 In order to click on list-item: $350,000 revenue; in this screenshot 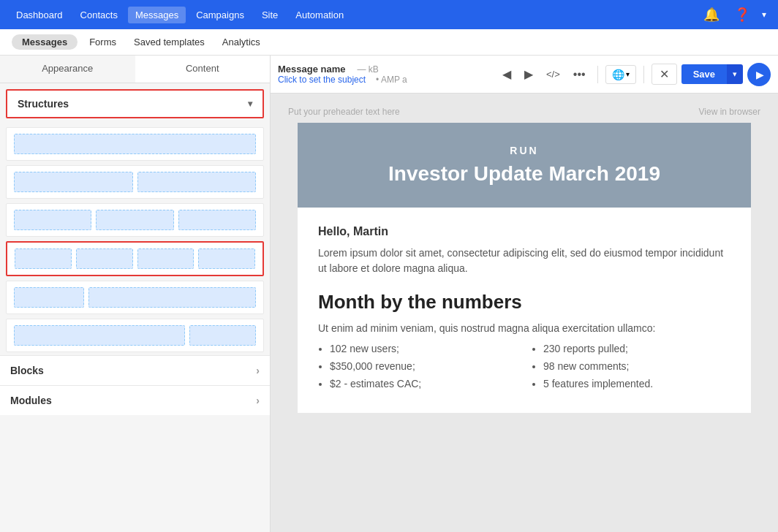, I will do `click(423, 366)`.